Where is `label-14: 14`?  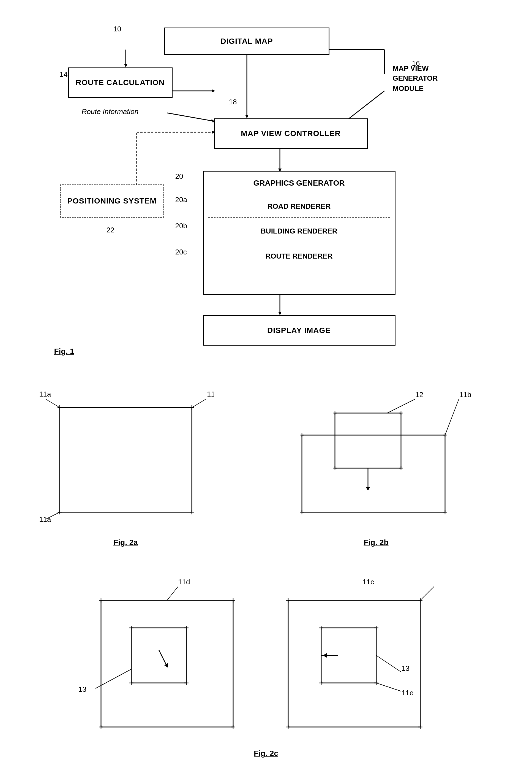 label-14: 14 is located at coordinates (64, 74).